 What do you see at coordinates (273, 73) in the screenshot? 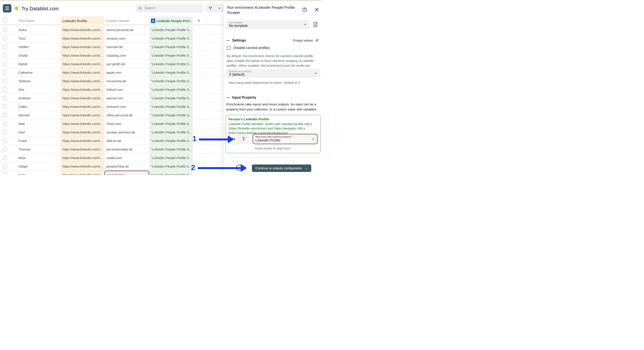
I see `experiences-select: Experiences to return 3 (default)` at bounding box center [273, 73].